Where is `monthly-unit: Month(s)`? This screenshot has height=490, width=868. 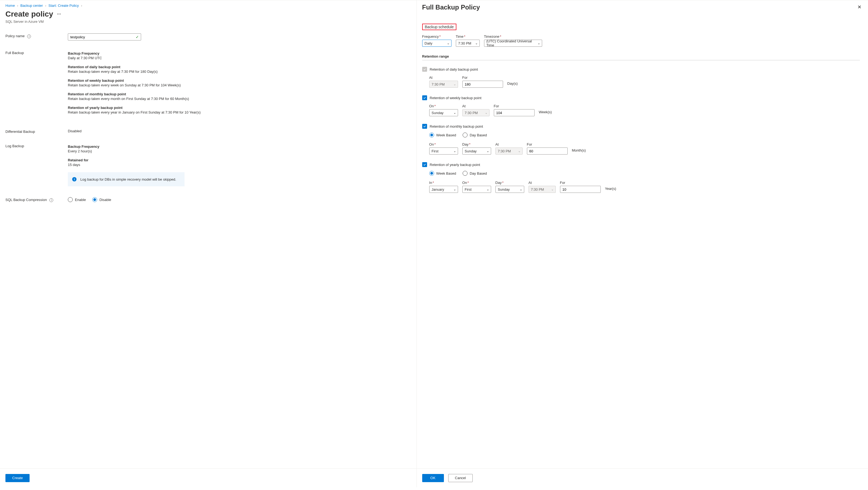 monthly-unit: Month(s) is located at coordinates (579, 148).